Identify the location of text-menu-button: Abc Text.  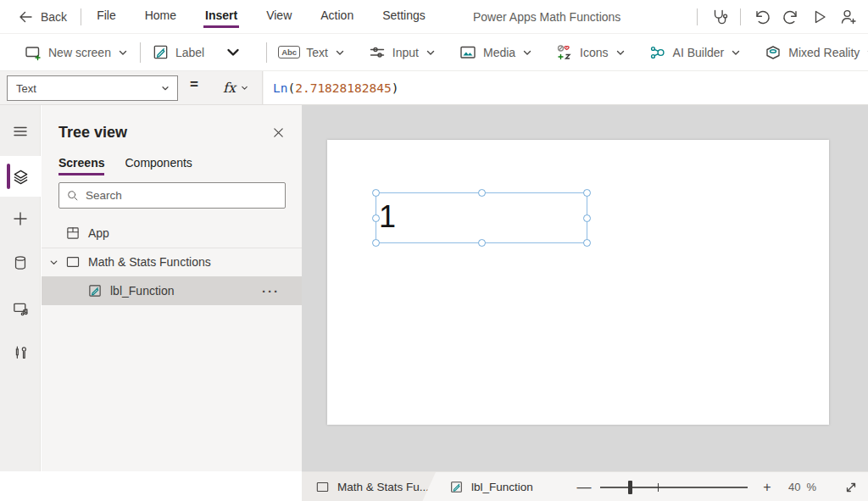
(312, 53).